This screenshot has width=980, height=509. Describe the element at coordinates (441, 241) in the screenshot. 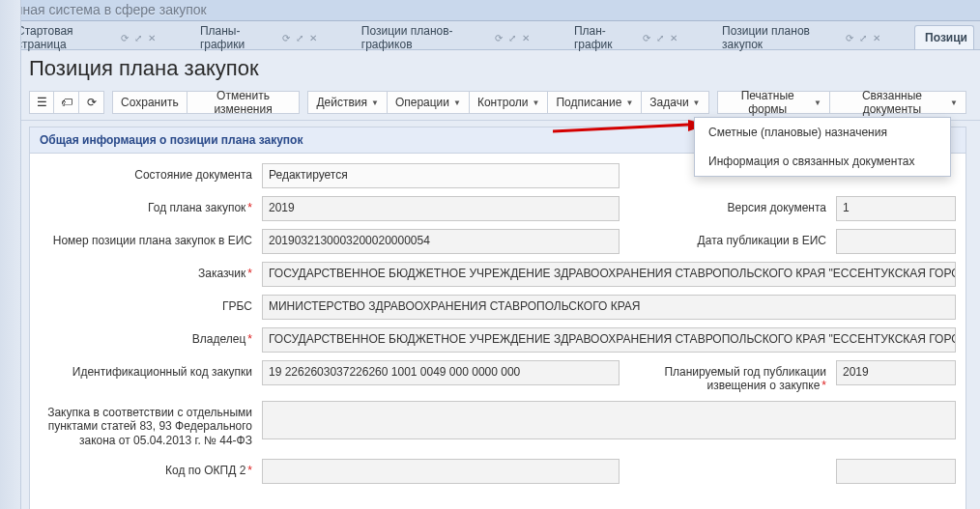

I see `field-number: 2019032130003200020000054` at that location.